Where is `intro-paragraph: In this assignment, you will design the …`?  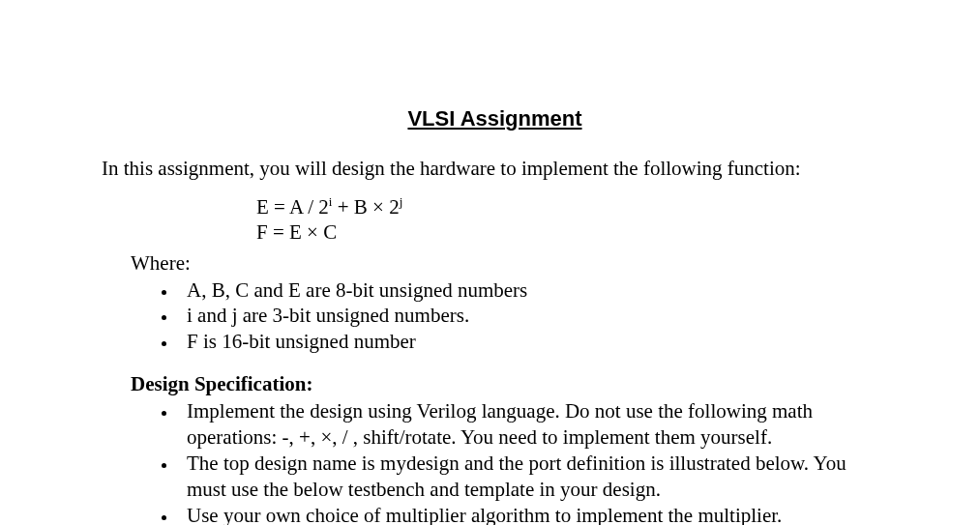 intro-paragraph: In this assignment, you will design the … is located at coordinates (495, 168).